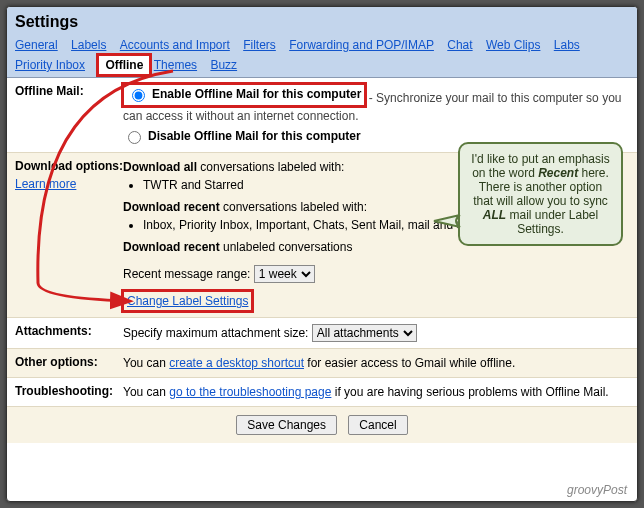 This screenshot has height=508, width=644. Describe the element at coordinates (567, 45) in the screenshot. I see `tab-labs: Labs` at that location.